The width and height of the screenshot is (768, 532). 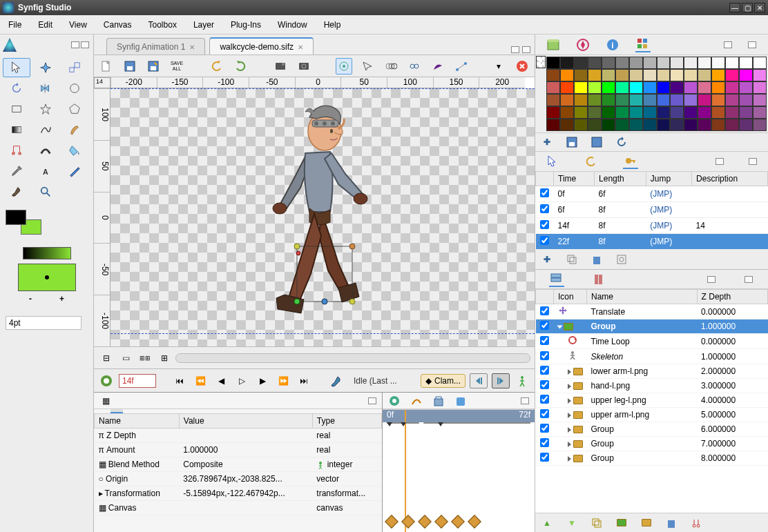 I want to click on width-tool, so click(x=46, y=150).